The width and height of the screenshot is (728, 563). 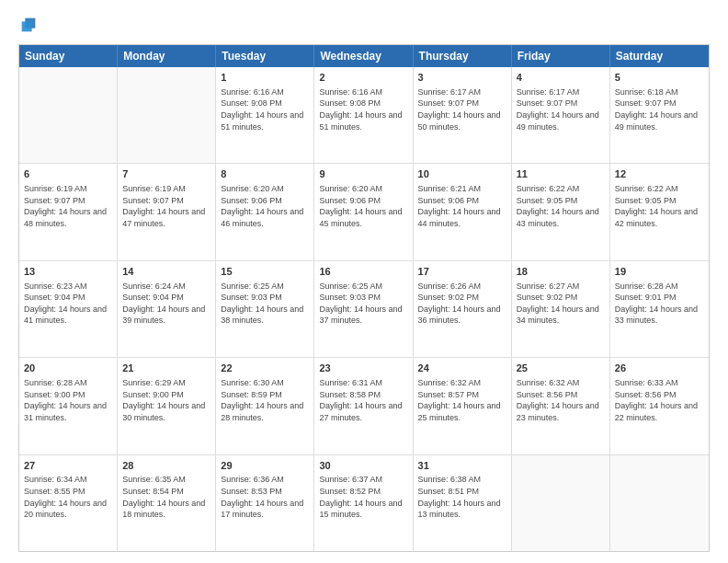 I want to click on day-cell-12: 12Sunrise: 6:22 AMSunset: 9:05 PMDayligh…, so click(x=660, y=212).